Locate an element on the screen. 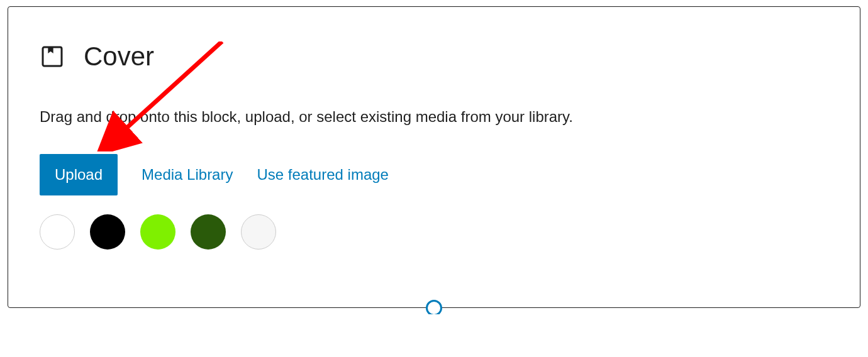 Image resolution: width=868 pixels, height=357 pixels. color-swatch-light-gray is located at coordinates (259, 232).